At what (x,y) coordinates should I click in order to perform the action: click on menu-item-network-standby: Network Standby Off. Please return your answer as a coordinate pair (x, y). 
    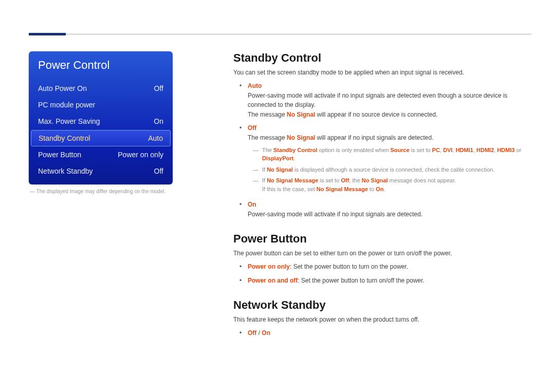
    Looking at the image, I should click on (101, 171).